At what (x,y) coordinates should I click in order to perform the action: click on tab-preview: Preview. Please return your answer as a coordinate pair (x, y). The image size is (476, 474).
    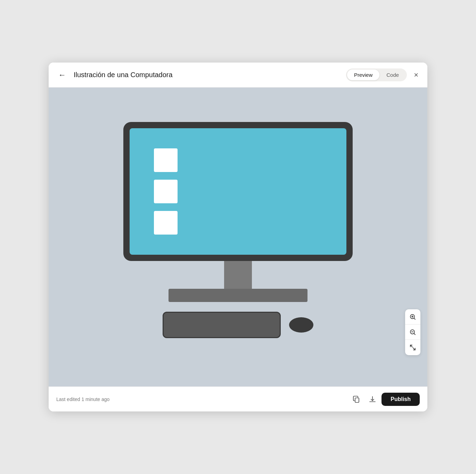
    Looking at the image, I should click on (363, 75).